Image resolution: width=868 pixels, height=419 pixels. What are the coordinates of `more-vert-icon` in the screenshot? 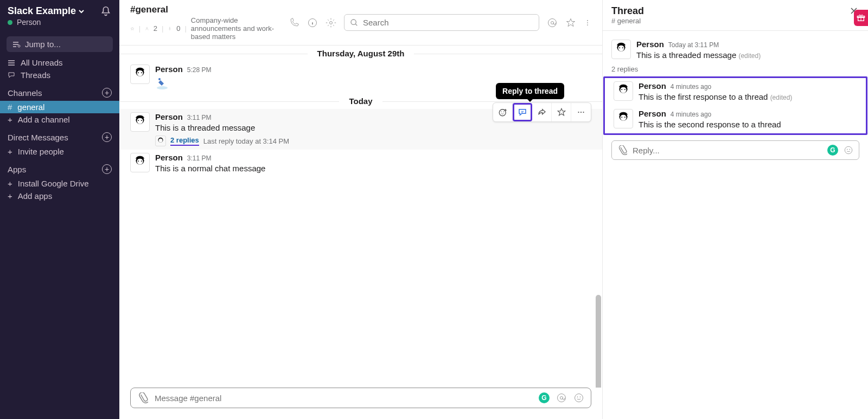 It's located at (588, 23).